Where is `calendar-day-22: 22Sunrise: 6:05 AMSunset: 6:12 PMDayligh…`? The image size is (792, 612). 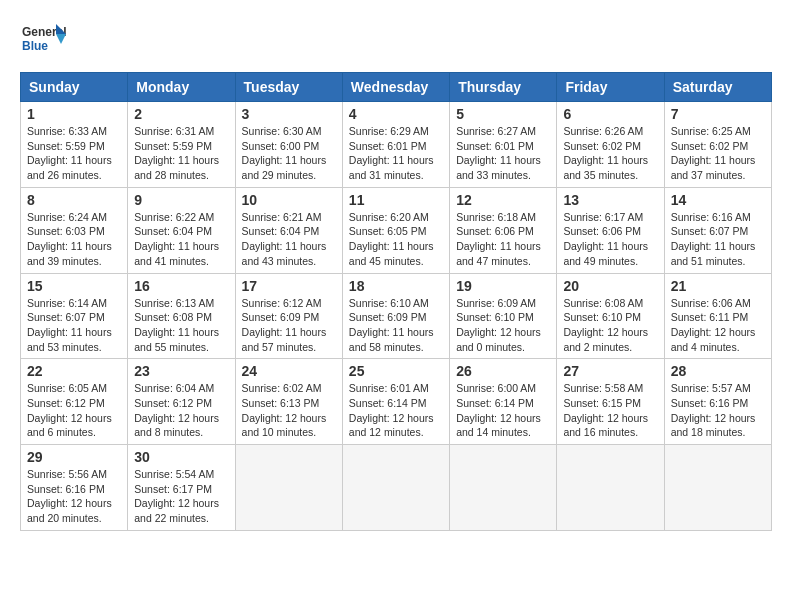
calendar-day-22: 22Sunrise: 6:05 AMSunset: 6:12 PMDayligh… is located at coordinates (74, 402).